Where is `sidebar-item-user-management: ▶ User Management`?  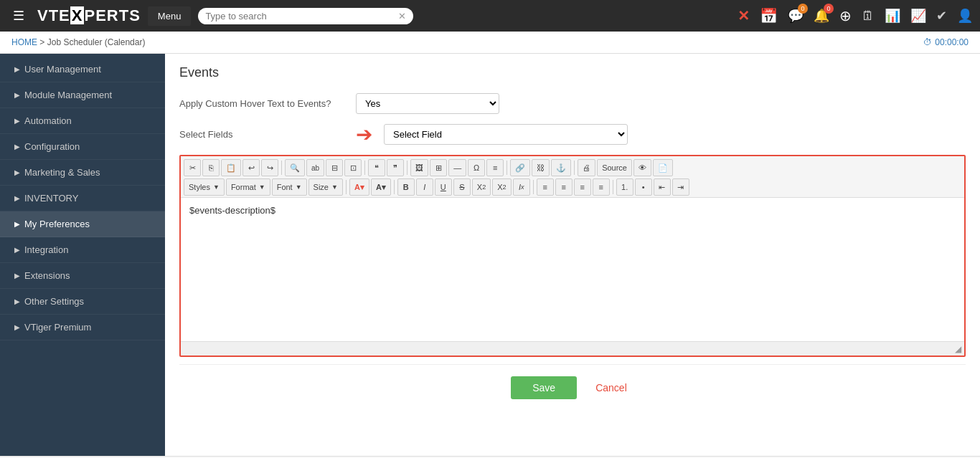
sidebar-item-user-management: ▶ User Management is located at coordinates (83, 70).